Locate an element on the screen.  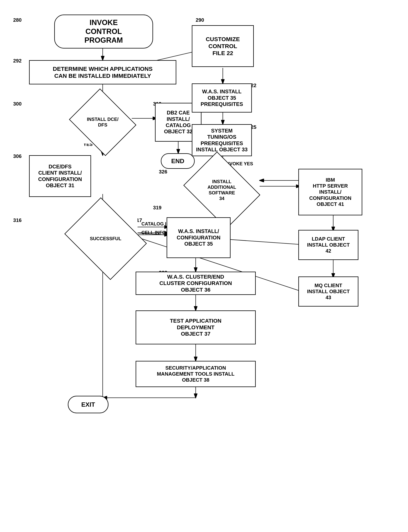
exit-box: EXIT is located at coordinates (88, 405).